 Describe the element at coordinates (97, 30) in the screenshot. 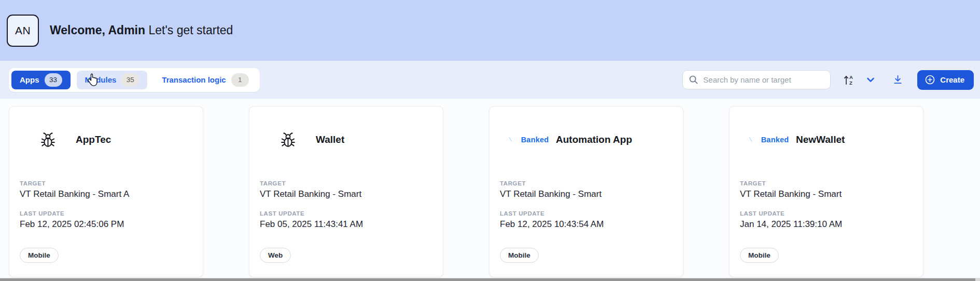

I see `welcome-bold: Welcome, Admin` at that location.